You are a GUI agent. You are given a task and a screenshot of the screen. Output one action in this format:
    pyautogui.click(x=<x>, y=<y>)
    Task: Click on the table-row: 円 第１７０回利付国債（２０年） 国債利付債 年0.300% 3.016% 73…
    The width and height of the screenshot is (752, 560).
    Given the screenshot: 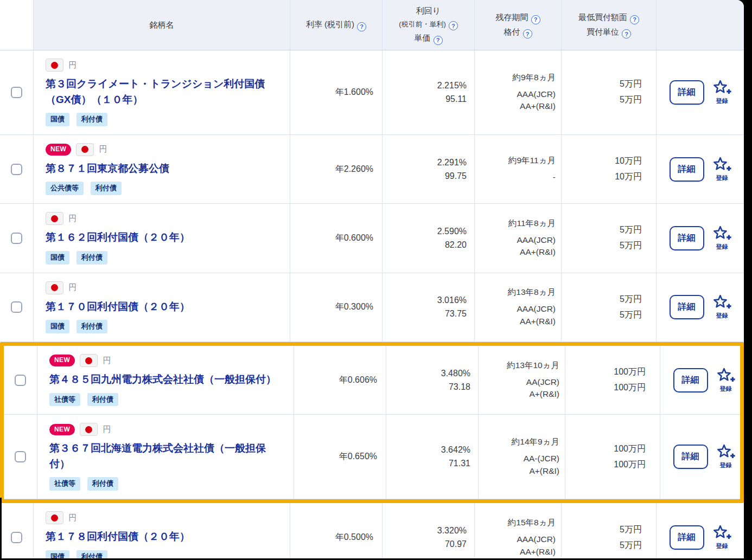 What is the action you would take?
    pyautogui.click(x=372, y=308)
    